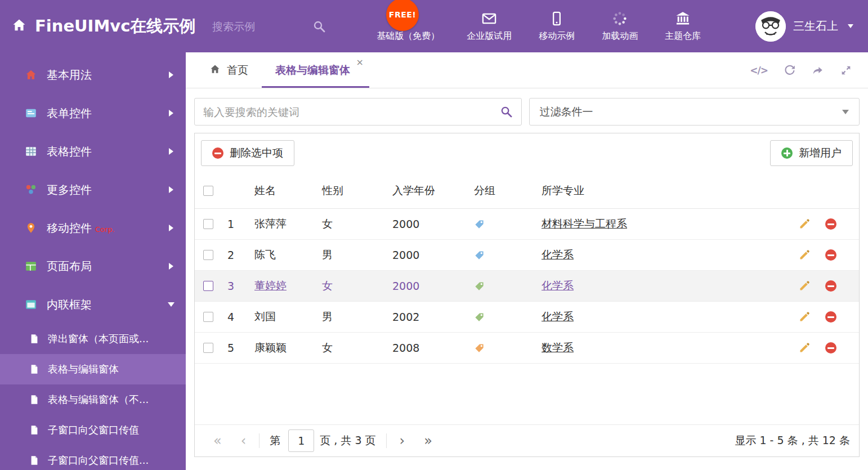 The image size is (868, 470). I want to click on corp-badge: Corp., so click(105, 230).